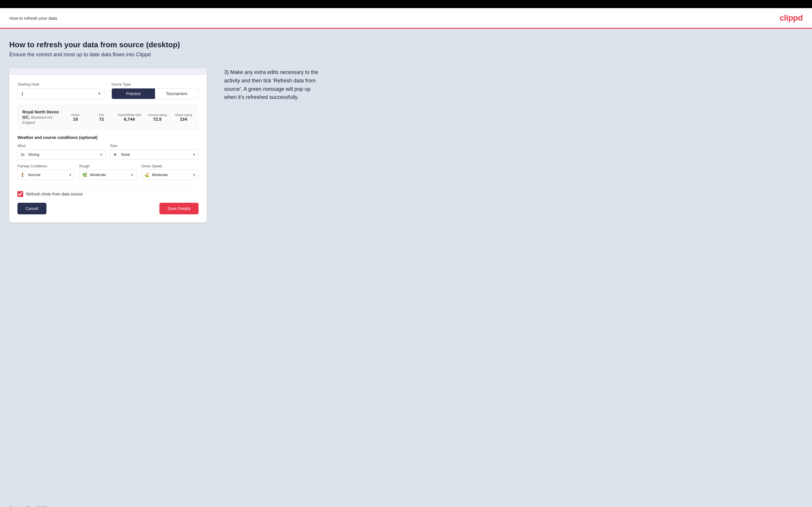 This screenshot has width=812, height=507. I want to click on par-label: Par, so click(102, 115).